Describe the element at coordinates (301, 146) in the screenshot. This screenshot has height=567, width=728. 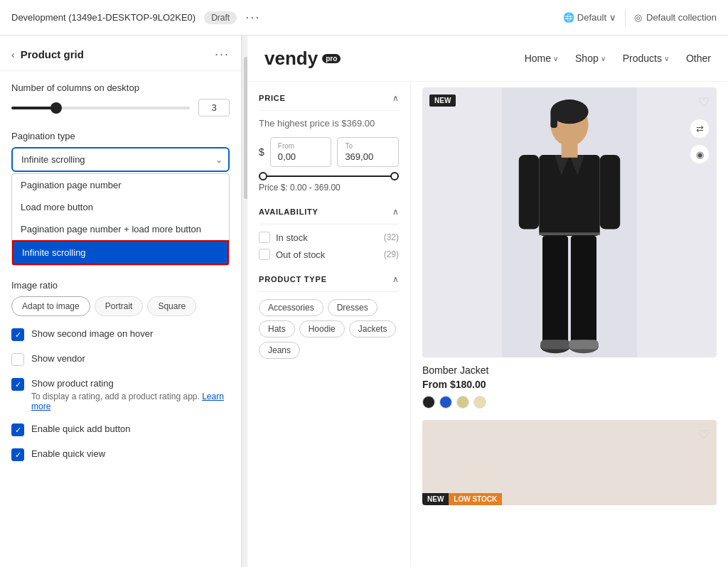
I see `price-from-label: From` at that location.